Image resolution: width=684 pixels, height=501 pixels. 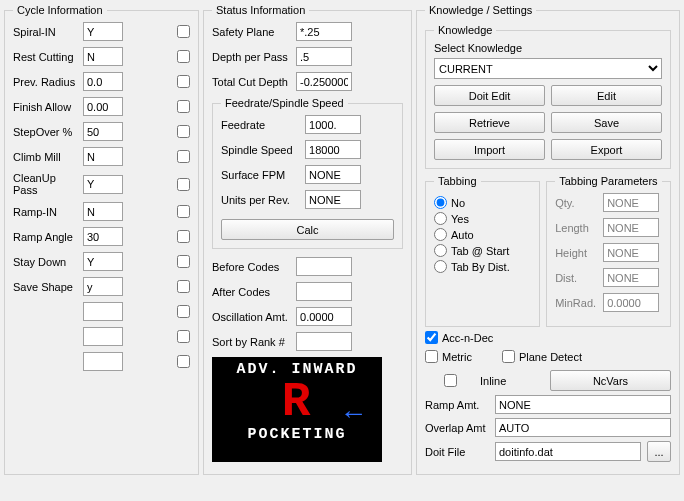 I want to click on acc-n-dec-label: Acc-n-Dec, so click(x=468, y=338).